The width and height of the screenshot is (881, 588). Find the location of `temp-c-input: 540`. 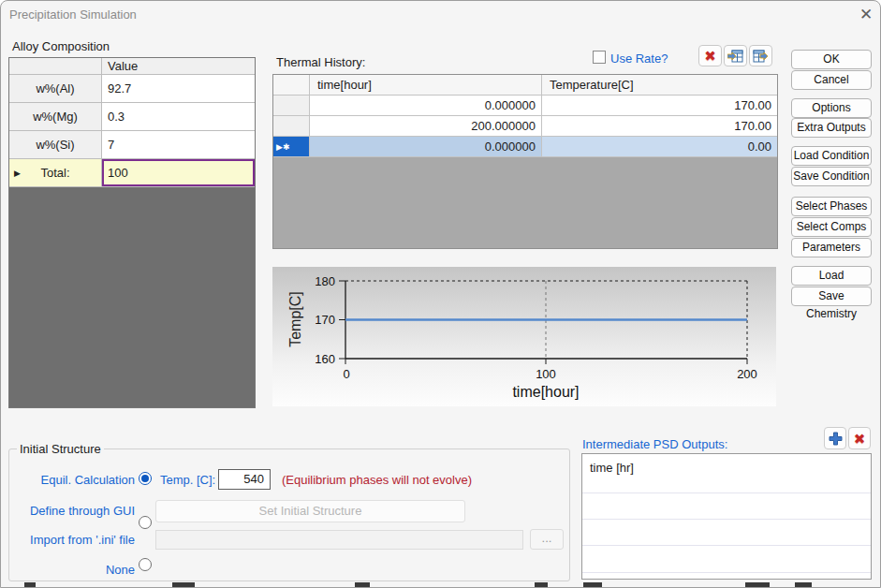

temp-c-input: 540 is located at coordinates (244, 479).